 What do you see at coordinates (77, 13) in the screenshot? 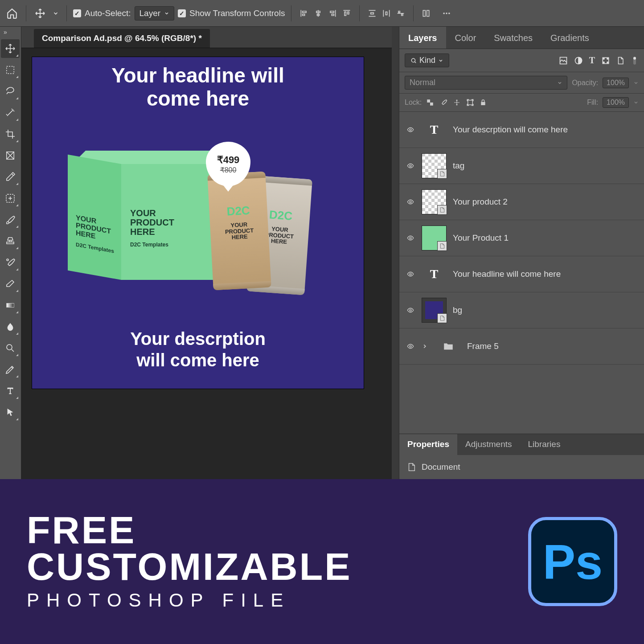
I see `auto-select-checkbox: ✓` at bounding box center [77, 13].